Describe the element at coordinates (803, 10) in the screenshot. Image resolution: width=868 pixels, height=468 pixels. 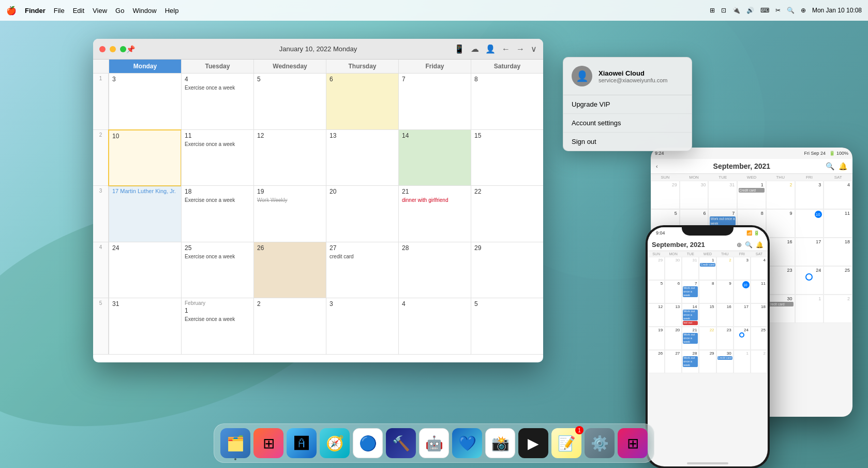
I see `siri-icon: ⊕` at that location.